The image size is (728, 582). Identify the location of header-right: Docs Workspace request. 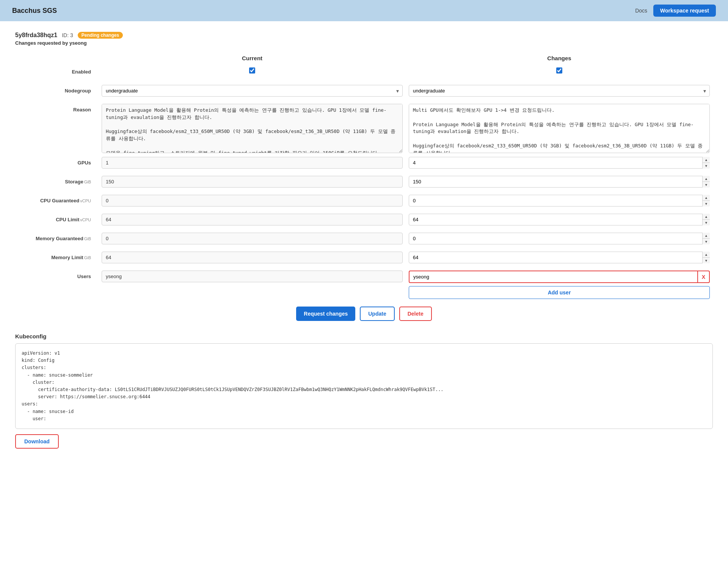
(676, 11).